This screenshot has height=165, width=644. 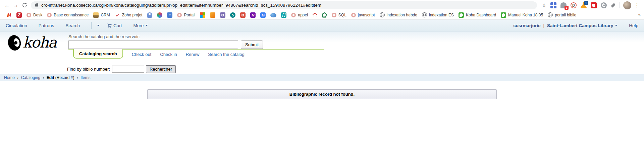 What do you see at coordinates (193, 54) in the screenshot?
I see `tab-renew: Renew` at bounding box center [193, 54].